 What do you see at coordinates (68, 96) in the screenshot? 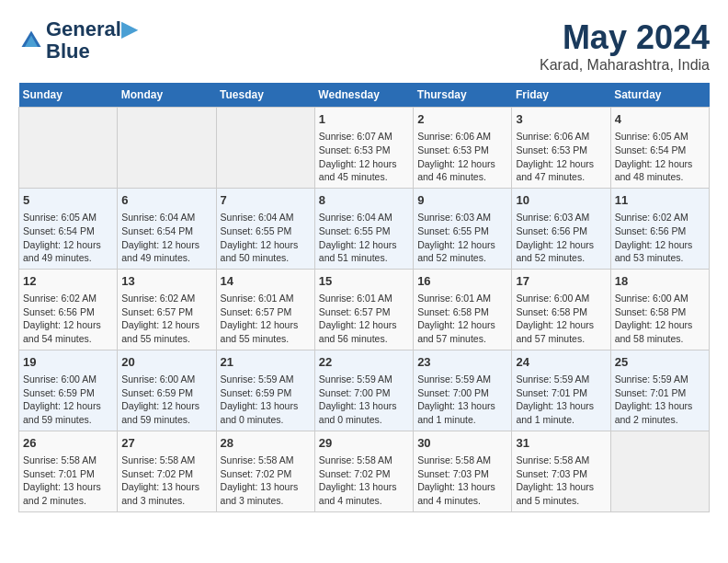
I see `day-header-sunday: Sunday` at bounding box center [68, 96].